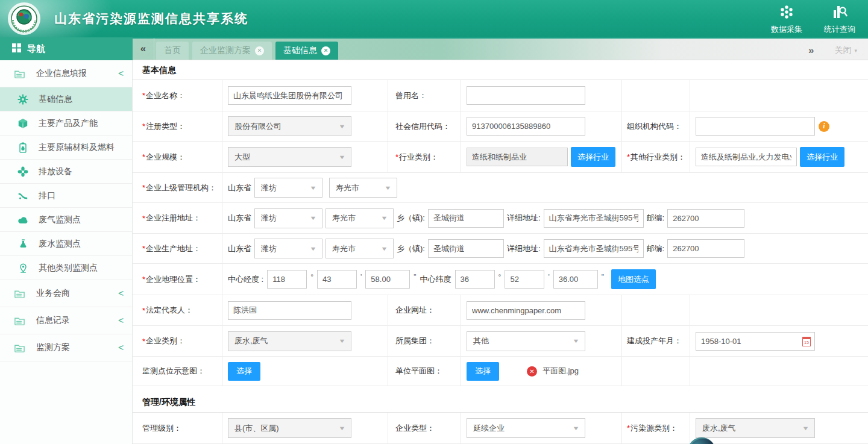  What do you see at coordinates (500, 218) in the screenshot?
I see `form-row: * 企业注册地址： 山东省 潍坊 ▼ 寿光市 ▼ 乡（镇): 详细地址:` at bounding box center [500, 218].